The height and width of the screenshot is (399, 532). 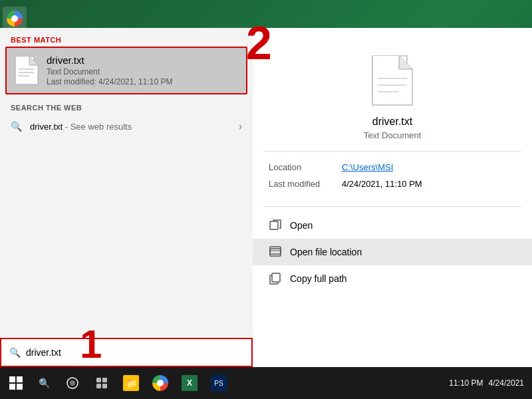 I want to click on folder-icon, so click(x=275, y=252).